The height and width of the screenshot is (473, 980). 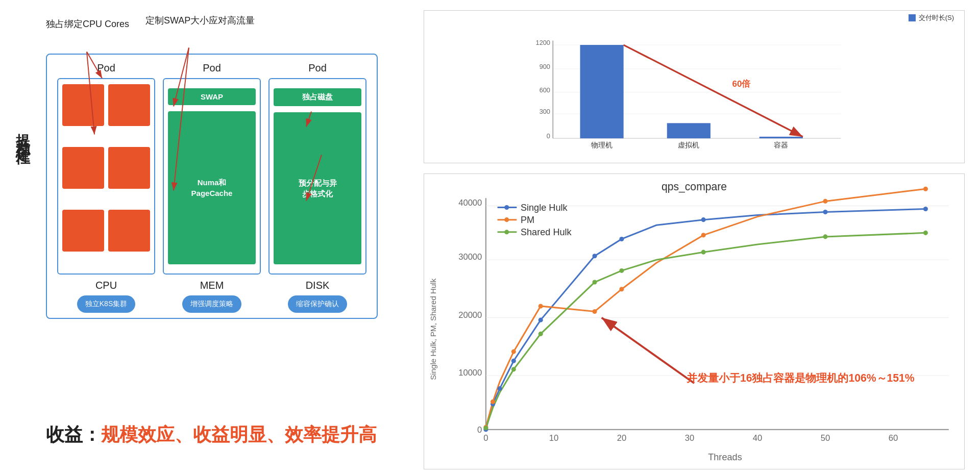 What do you see at coordinates (317, 188) in the screenshot?
I see `prealloc-box: 预分配与异步格式化` at bounding box center [317, 188].